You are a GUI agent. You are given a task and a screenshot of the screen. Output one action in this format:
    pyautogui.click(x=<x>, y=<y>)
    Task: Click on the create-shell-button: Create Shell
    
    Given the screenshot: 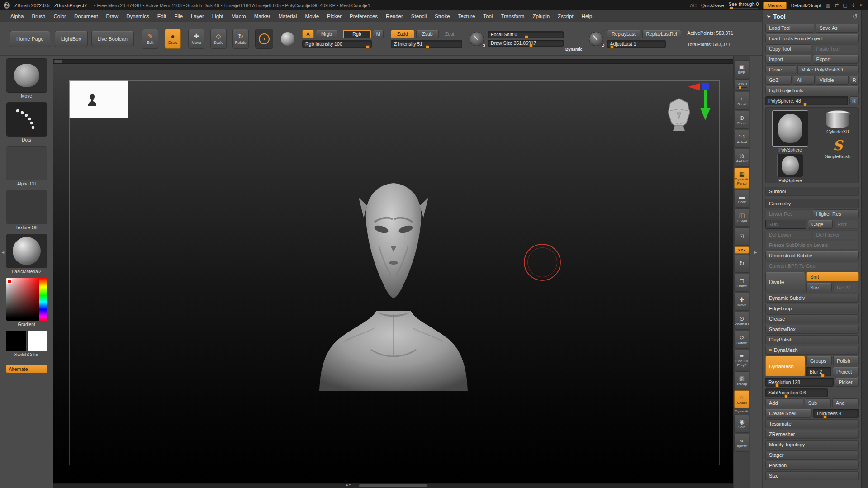 What is the action you would take?
    pyautogui.click(x=789, y=413)
    